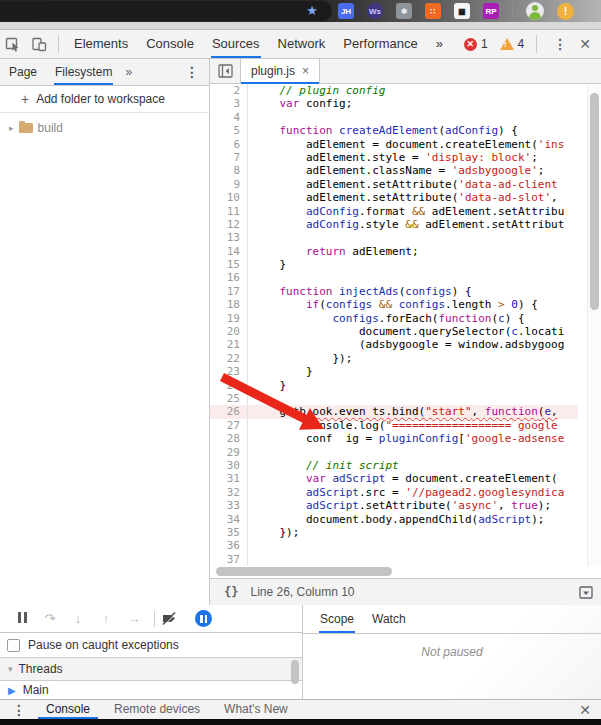 The height and width of the screenshot is (725, 601). What do you see at coordinates (396, 170) in the screenshot?
I see `code-text: adElement.className = 'adsbygoogle';` at bounding box center [396, 170].